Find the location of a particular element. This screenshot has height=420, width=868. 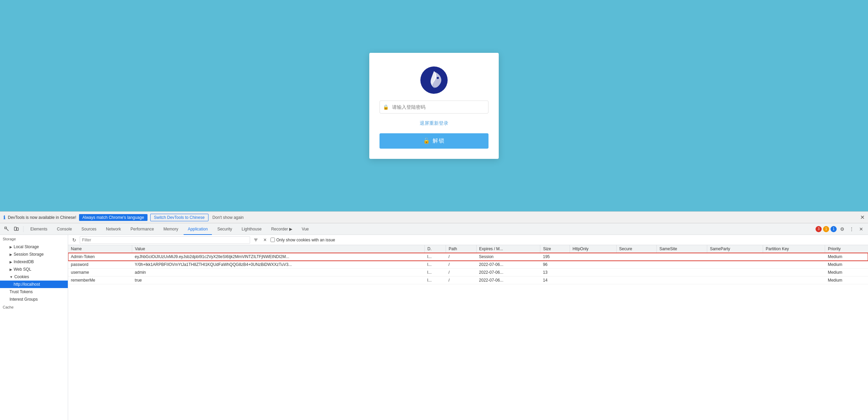

sidebar-item-local-storage: ▶ Local Storage is located at coordinates (34, 247).